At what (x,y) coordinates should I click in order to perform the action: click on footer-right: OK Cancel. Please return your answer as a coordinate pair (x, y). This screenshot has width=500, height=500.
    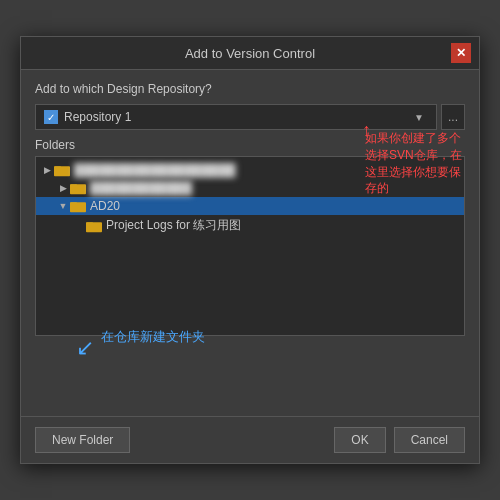
    Looking at the image, I should click on (400, 440).